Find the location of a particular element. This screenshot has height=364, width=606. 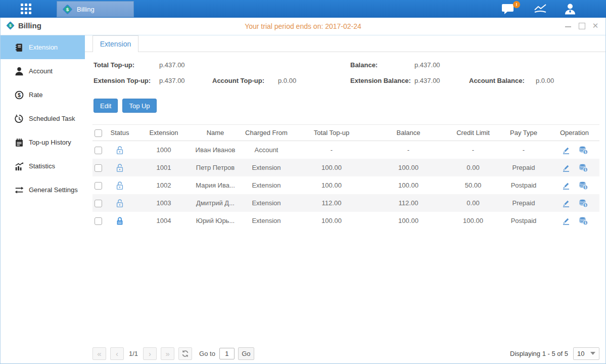

total-topup-cell: 112.00 is located at coordinates (332, 203).